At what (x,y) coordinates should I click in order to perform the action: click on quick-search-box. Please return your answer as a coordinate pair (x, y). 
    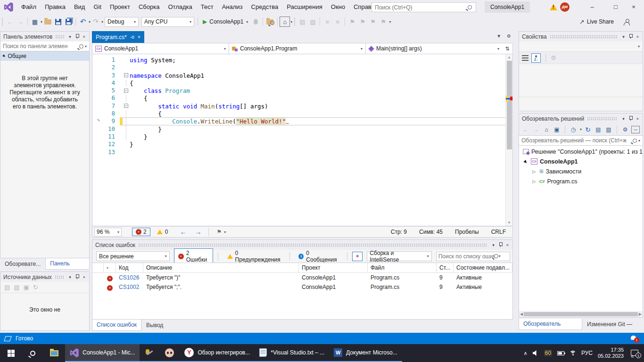
    Looking at the image, I should click on (424, 8).